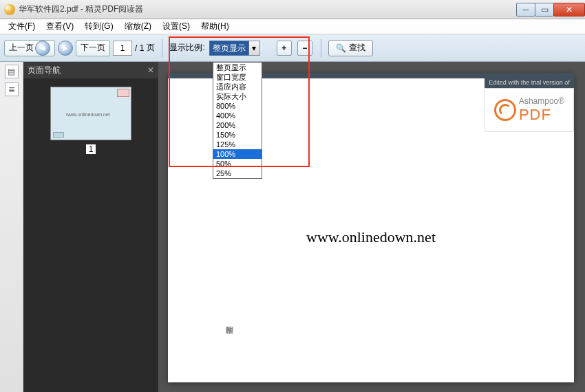  What do you see at coordinates (176, 26) in the screenshot?
I see `menu-settings: 设置(S)` at bounding box center [176, 26].